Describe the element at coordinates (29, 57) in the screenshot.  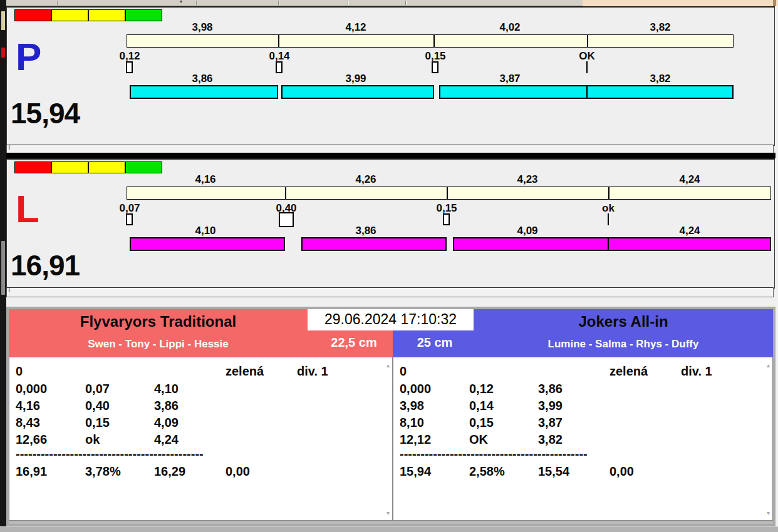
I see `lane-letter: P` at that location.